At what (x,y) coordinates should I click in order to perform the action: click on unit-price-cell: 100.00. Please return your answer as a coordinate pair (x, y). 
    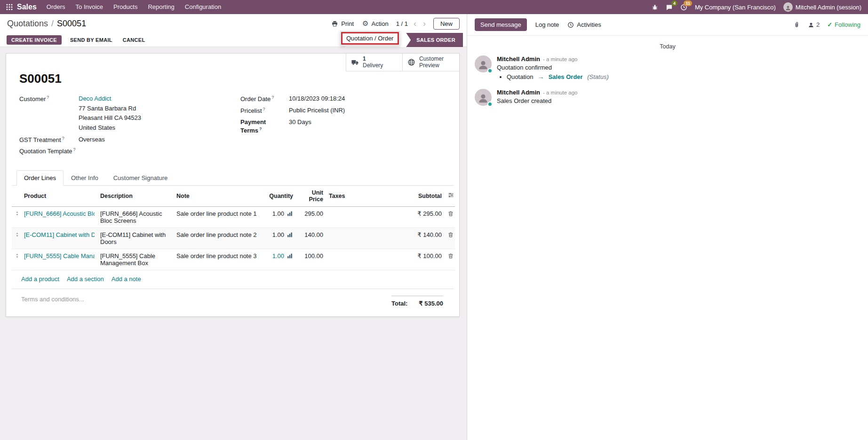
    Looking at the image, I should click on (311, 259).